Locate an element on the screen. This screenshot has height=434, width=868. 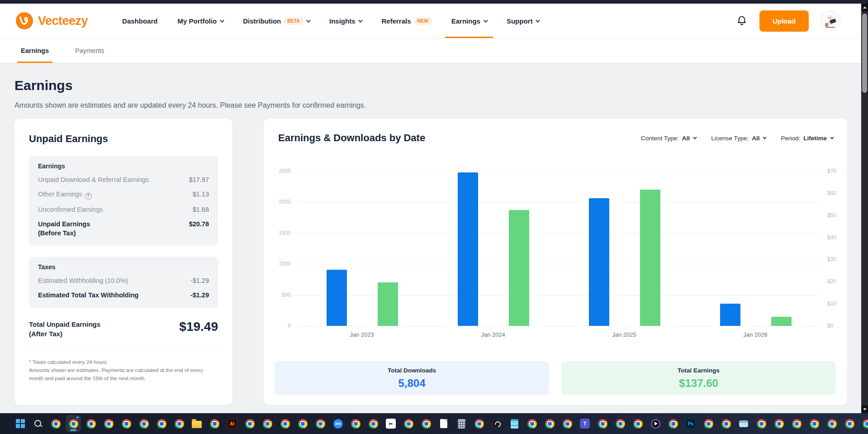
line-item-value: -$1.29 is located at coordinates (200, 281).